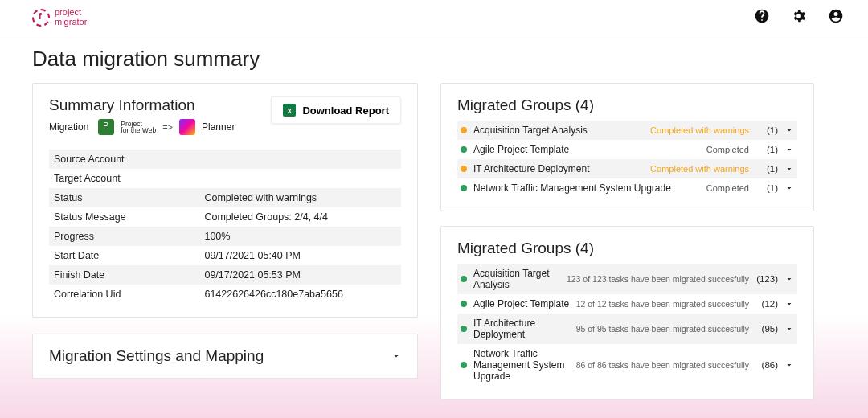  What do you see at coordinates (129, 178) in the screenshot?
I see `summary-key: Target Account` at bounding box center [129, 178].